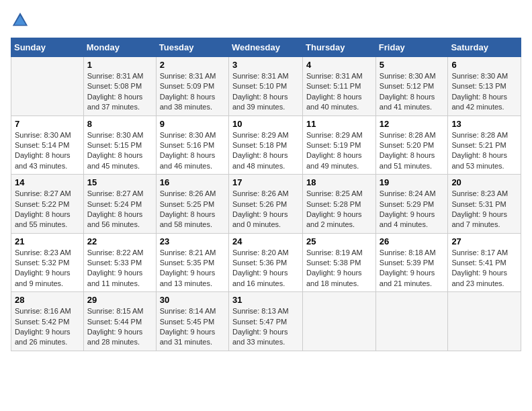  What do you see at coordinates (412, 48) in the screenshot?
I see `weekday-header-friday: Friday` at bounding box center [412, 48].